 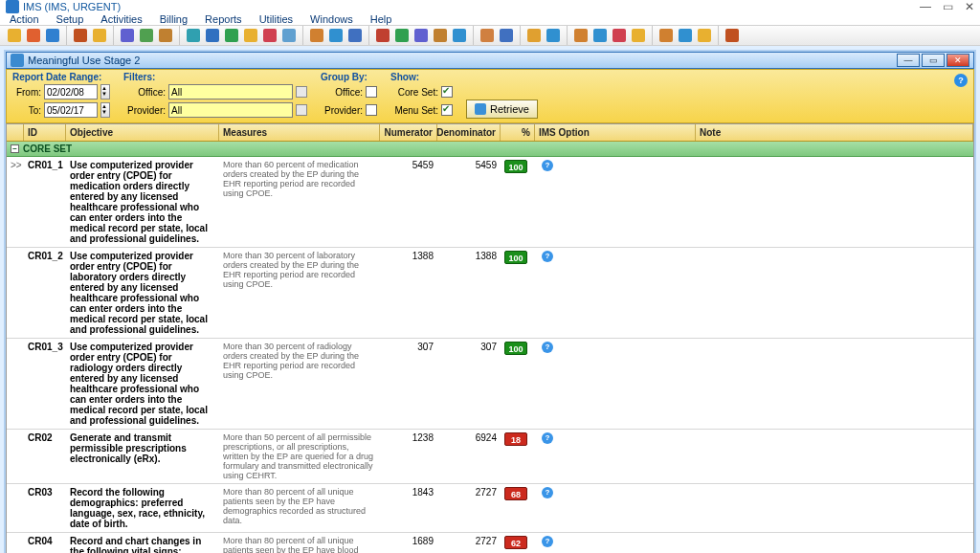 What do you see at coordinates (105, 92) in the screenshot?
I see `from-date-spinner: ▲▼` at bounding box center [105, 92].